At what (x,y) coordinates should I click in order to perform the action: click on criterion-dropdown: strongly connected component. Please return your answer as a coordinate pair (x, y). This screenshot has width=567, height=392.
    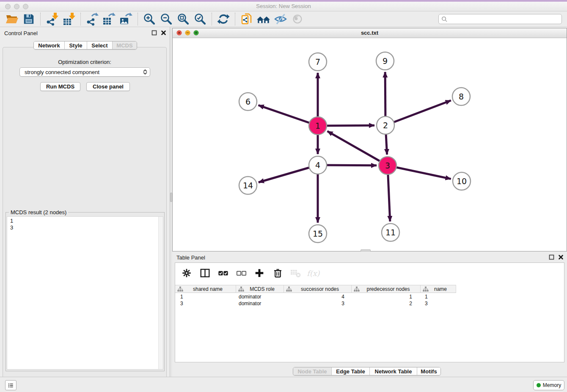
    Looking at the image, I should click on (85, 72).